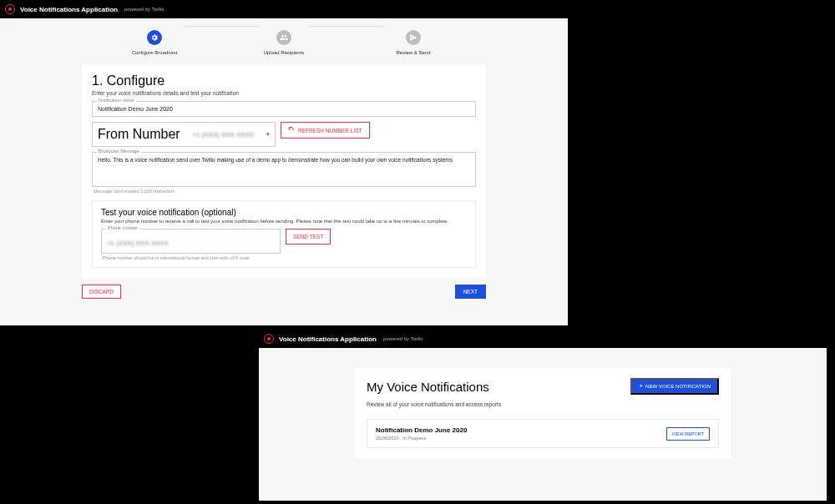  What do you see at coordinates (308, 237) in the screenshot?
I see `button-label: SEND TEST` at bounding box center [308, 237].